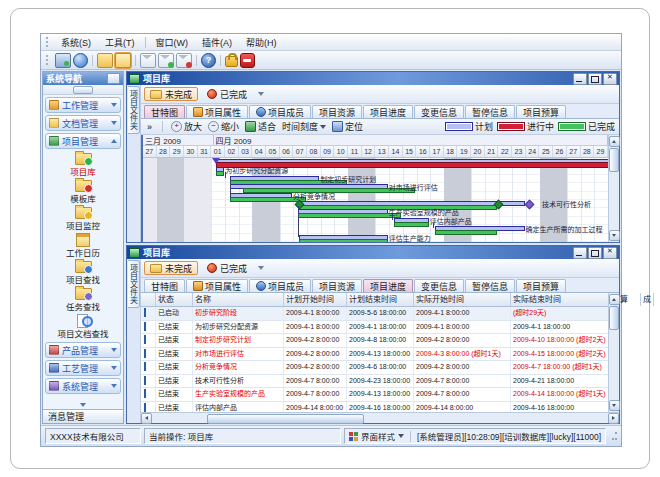 This screenshot has height=477, width=660. Describe the element at coordinates (374, 368) in the screenshot. I see `table-row: 已结束分析竞争情况2009-4-2 8:00:002009-4-6 18:00:…` at that location.